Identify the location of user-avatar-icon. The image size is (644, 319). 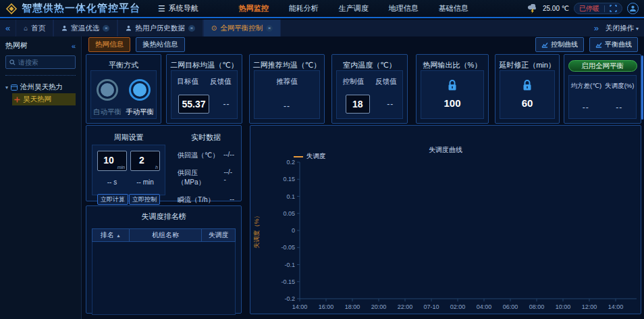
(633, 8).